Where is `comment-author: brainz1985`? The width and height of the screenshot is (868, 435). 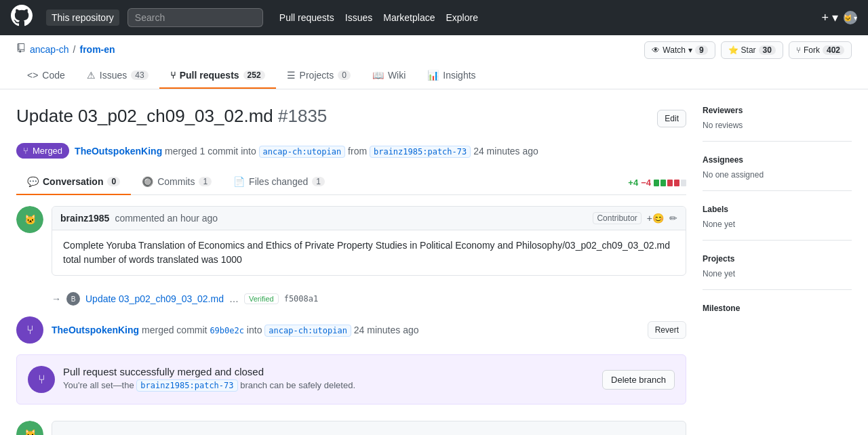 comment-author: brainz1985 is located at coordinates (85, 218).